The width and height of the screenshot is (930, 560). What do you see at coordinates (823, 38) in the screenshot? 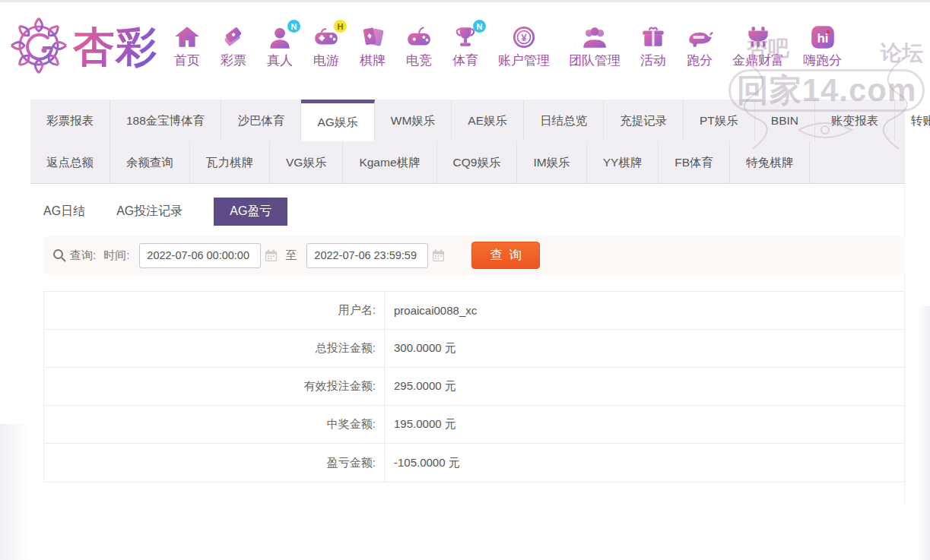
I see `svg-text: hi` at bounding box center [823, 38].